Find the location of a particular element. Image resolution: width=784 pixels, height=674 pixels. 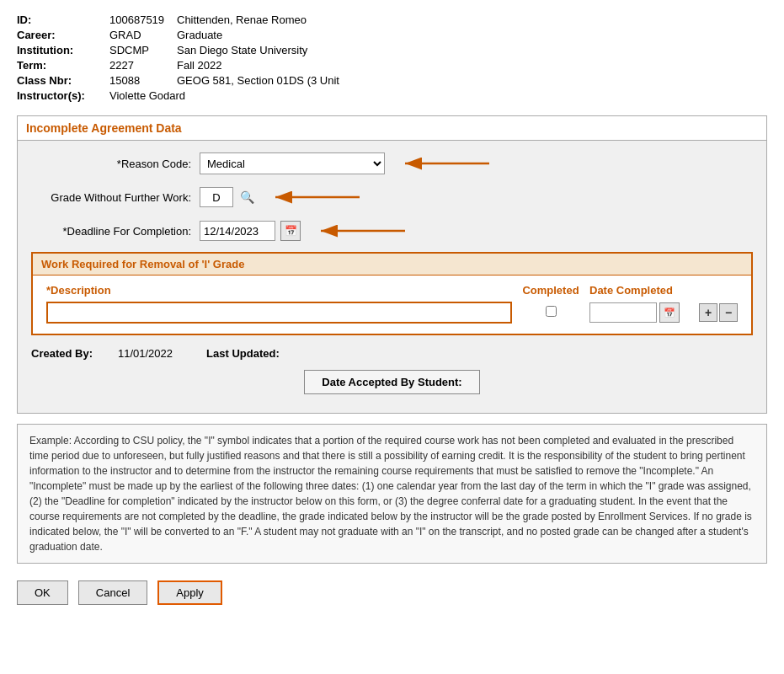

created-by-item: Created By: 11/01/2022 is located at coordinates (102, 354).